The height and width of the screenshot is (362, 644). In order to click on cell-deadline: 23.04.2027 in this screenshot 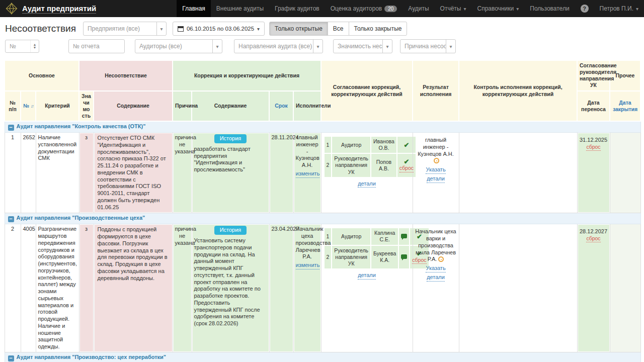, I will do `click(281, 289)`.